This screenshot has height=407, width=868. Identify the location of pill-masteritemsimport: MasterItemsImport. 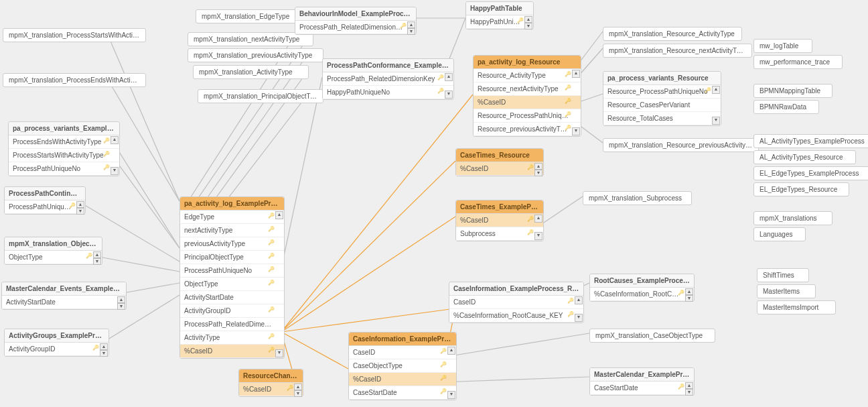
(796, 307).